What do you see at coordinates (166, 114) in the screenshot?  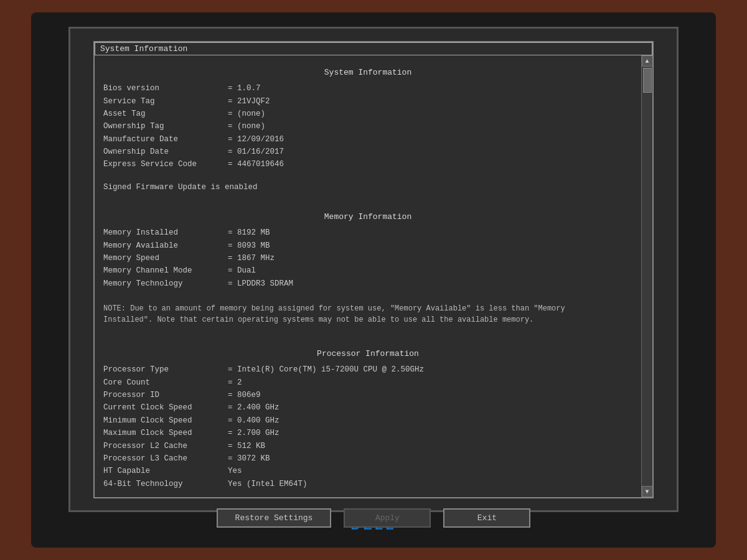 I see `label-asset-tag: Asset Tag` at bounding box center [166, 114].